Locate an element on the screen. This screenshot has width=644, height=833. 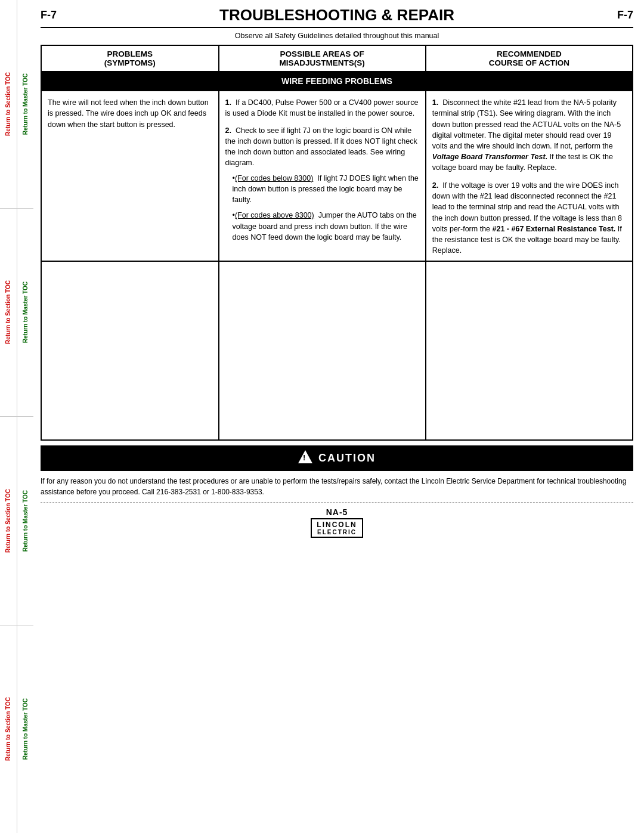
brand-line1: LINCOLN is located at coordinates (336, 525).